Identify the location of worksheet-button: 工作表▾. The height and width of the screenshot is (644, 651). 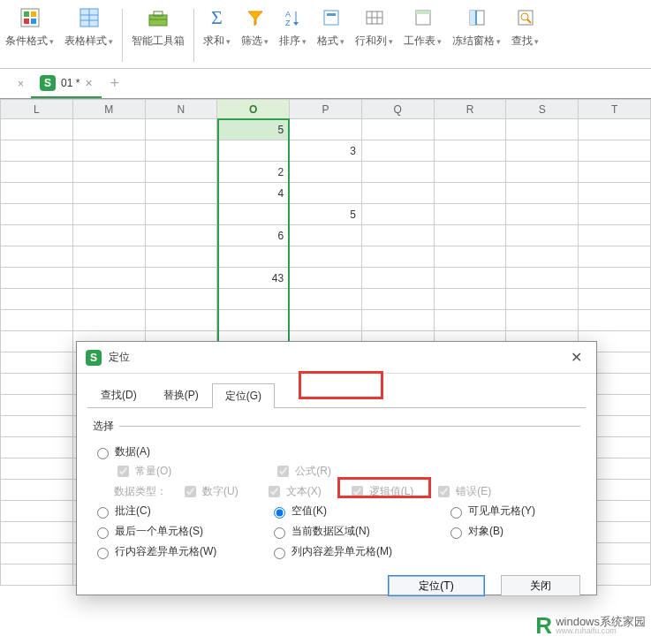
(422, 34).